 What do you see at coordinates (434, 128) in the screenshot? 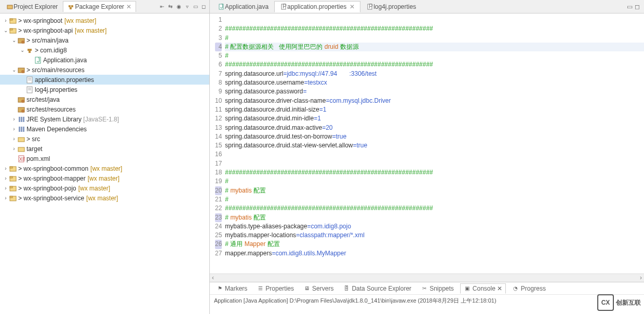
I see `code-line: spring.datasource.druid.max-active=20` at bounding box center [434, 128].